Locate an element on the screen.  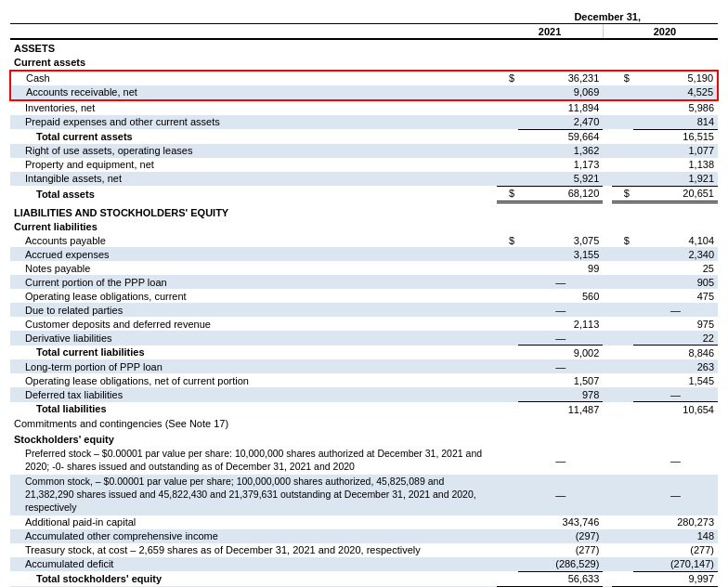
accrued-expenses-row: Accrued expenses 3,155 2,340 is located at coordinates (364, 254).